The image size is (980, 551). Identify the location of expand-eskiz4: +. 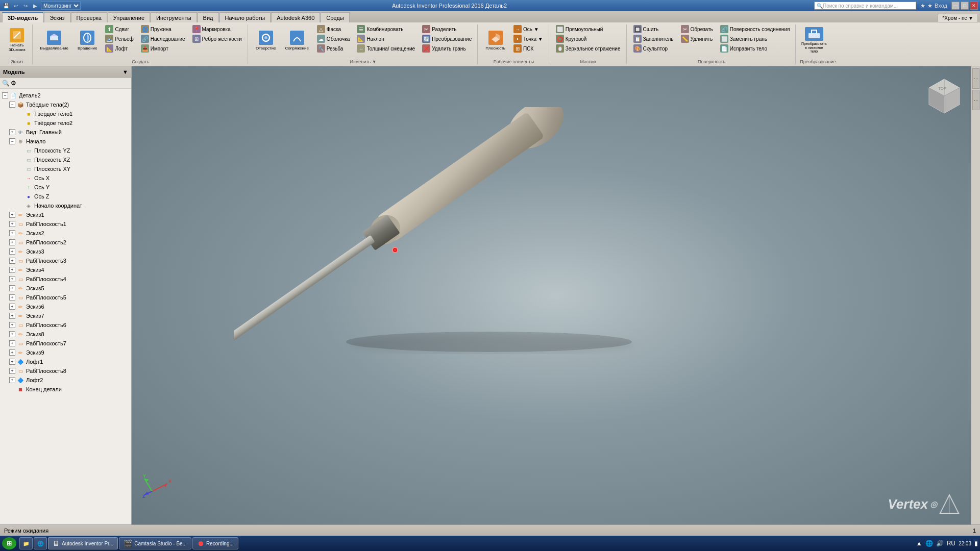
(12, 270).